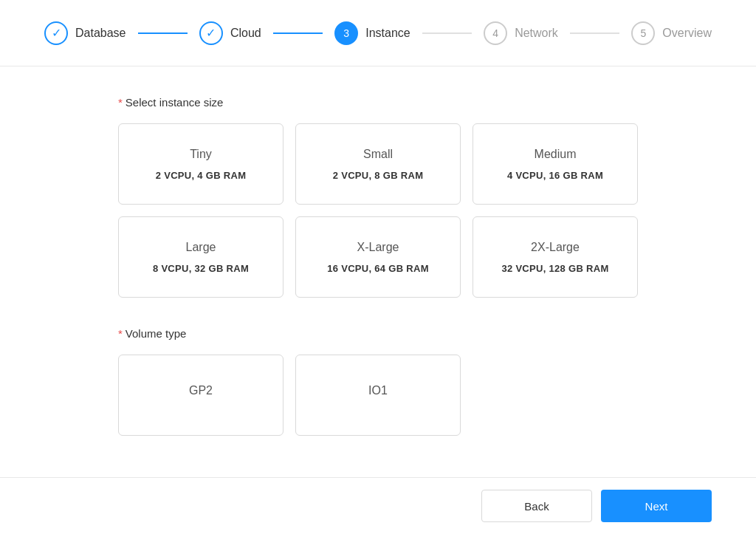 The image size is (756, 534). What do you see at coordinates (372, 33) in the screenshot?
I see `step-instance: 3 Instance` at bounding box center [372, 33].